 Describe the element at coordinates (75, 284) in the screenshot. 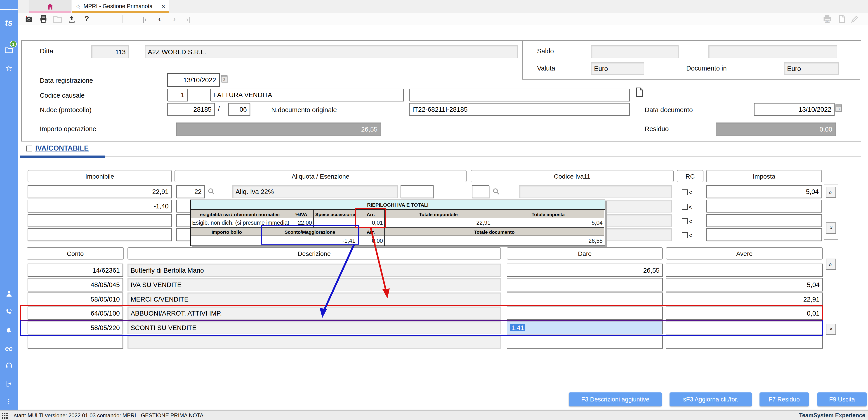

I see `conto-code-field: 48/05/045` at that location.